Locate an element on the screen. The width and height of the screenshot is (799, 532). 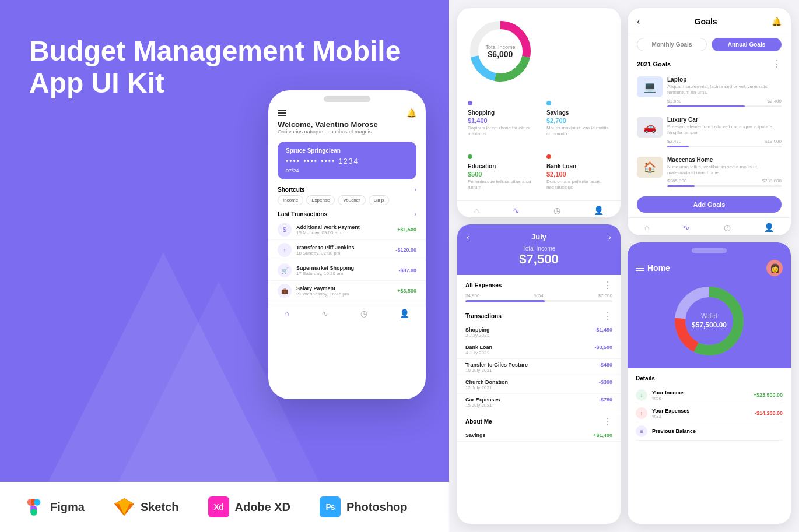
pill-voucher: Voucher is located at coordinates (351, 200).